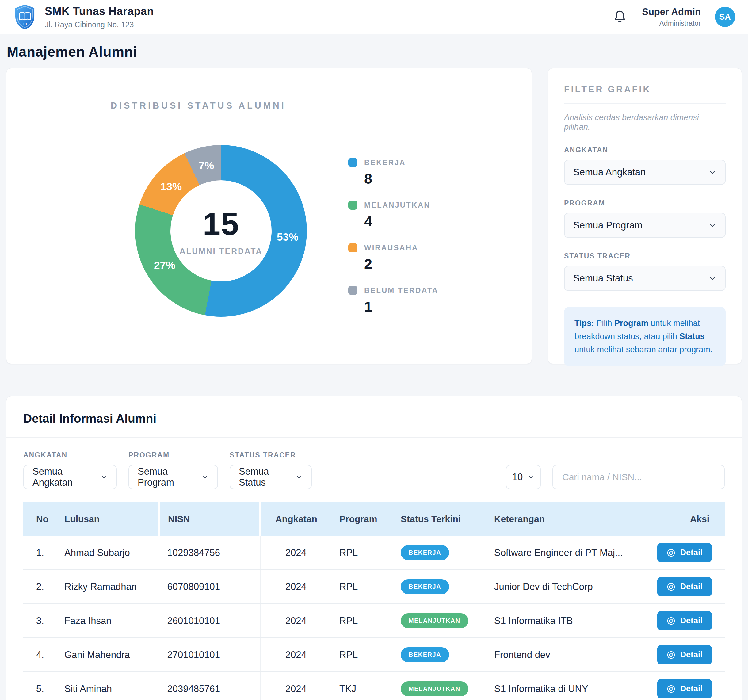 The width and height of the screenshot is (748, 700). Describe the element at coordinates (564, 686) in the screenshot. I see `cell-keterangan: S1 Informatika di UNY` at that location.